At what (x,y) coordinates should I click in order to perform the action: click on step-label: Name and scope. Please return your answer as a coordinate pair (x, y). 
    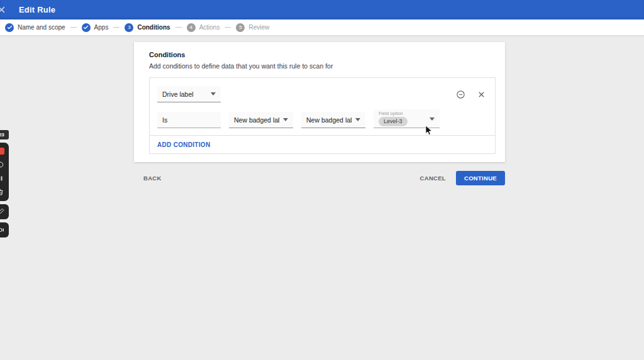
    Looking at the image, I should click on (42, 28).